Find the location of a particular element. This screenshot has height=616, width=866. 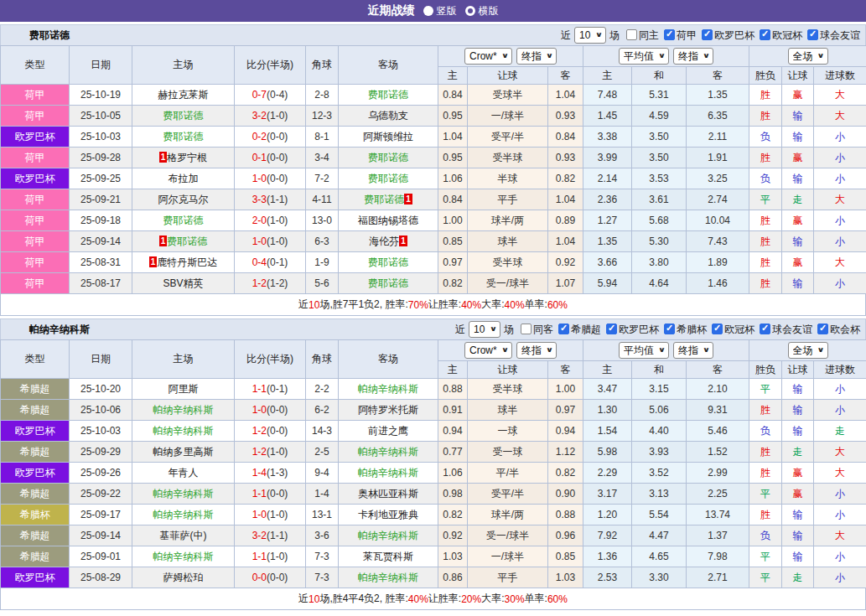

layout-radio-horizontal-label: 横版 is located at coordinates (489, 12).